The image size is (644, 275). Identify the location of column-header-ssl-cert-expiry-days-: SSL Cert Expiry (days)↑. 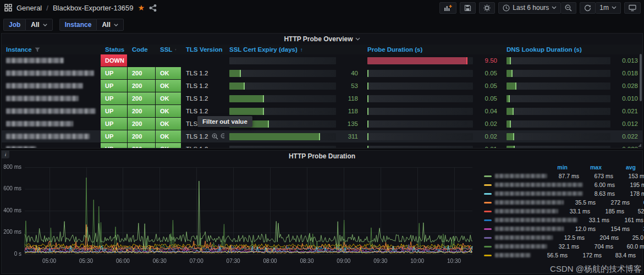
(294, 50).